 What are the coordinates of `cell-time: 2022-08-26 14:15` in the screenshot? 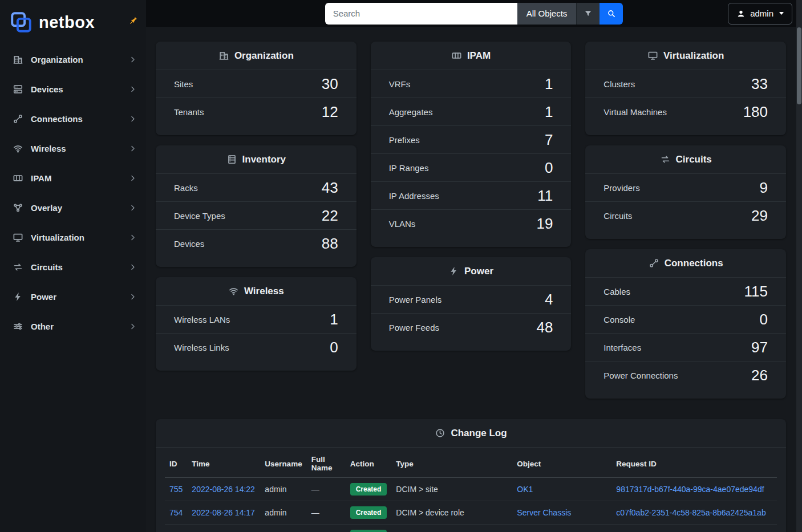 It's located at (224, 528).